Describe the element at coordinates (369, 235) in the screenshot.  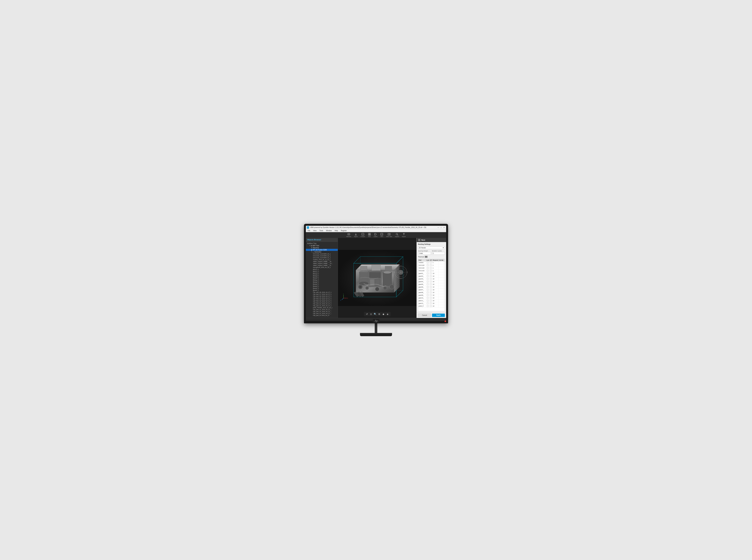
I see `toolbar-nest: Nest` at that location.